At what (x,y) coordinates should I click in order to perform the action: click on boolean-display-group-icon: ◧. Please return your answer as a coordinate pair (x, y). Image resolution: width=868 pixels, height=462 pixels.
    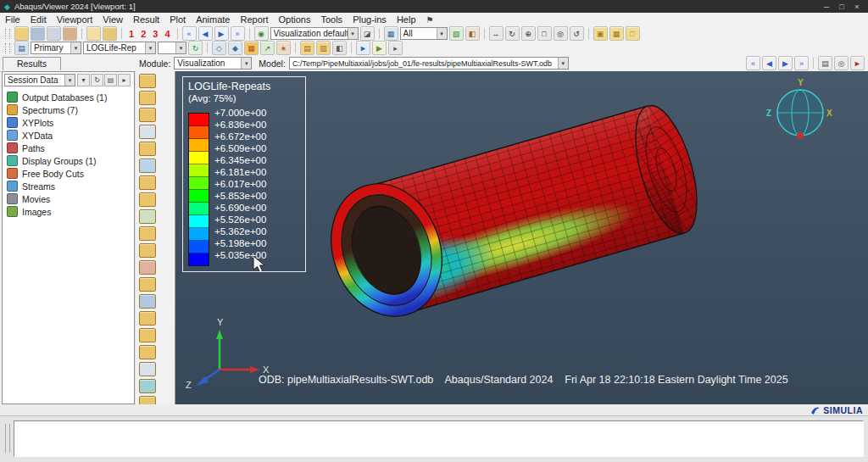
    Looking at the image, I should click on (473, 34).